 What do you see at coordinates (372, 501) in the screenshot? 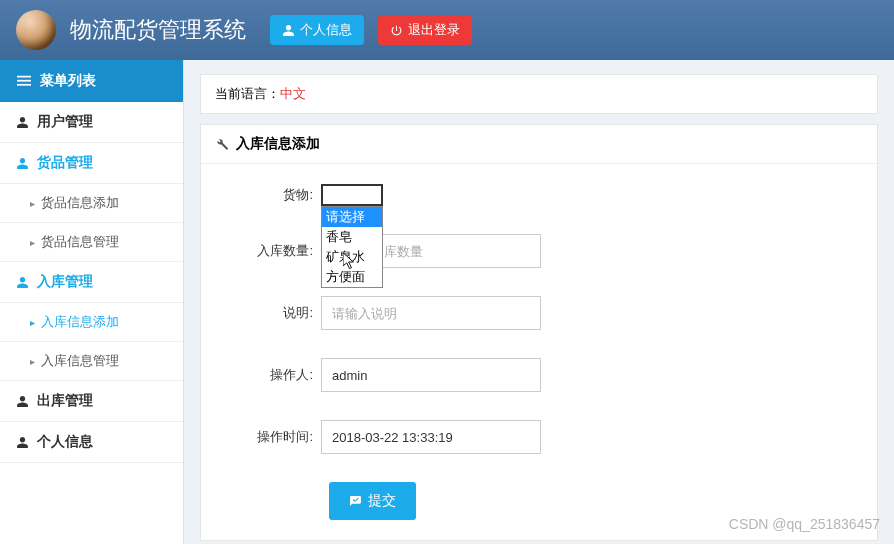
I see `submit-button: 提交` at bounding box center [372, 501].